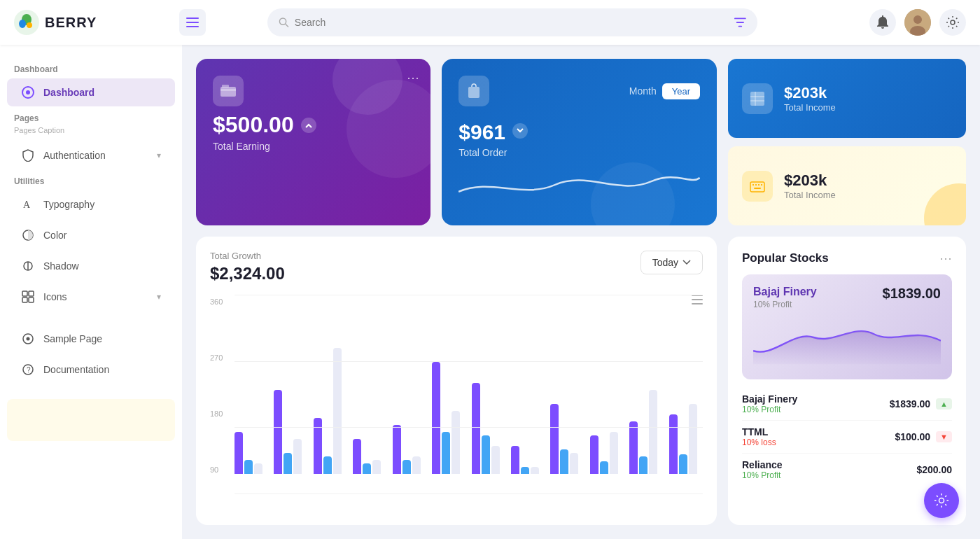  I want to click on sidebar-item-shadow: Shadow, so click(91, 266).